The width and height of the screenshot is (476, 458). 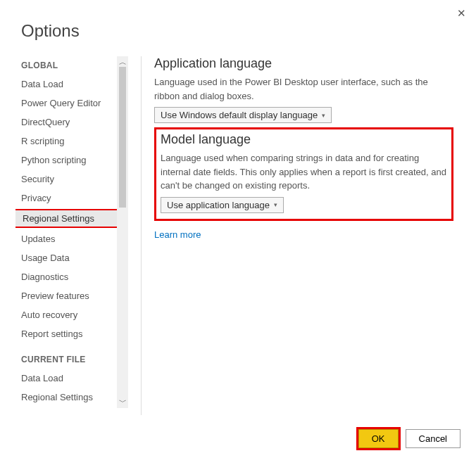 I want to click on model-language-dropdown: Use application language ▾, so click(x=223, y=205).